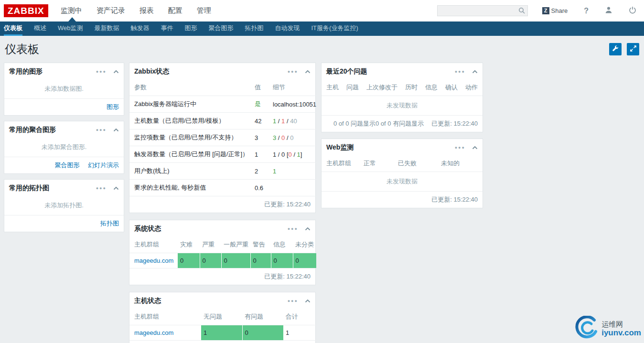 This screenshot has height=343, width=644. Describe the element at coordinates (40, 29) in the screenshot. I see `subnav-item-overview: 概述` at that location.